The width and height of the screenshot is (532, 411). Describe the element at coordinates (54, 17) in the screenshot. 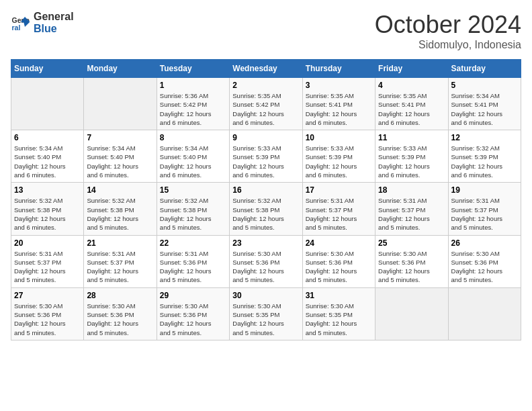

I see `logo-line1: General` at that location.